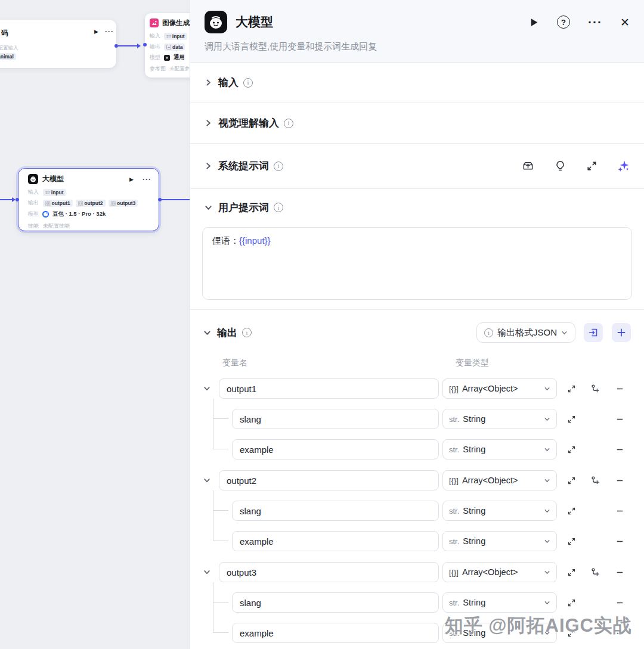 This screenshot has width=644, height=649. What do you see at coordinates (621, 333) in the screenshot?
I see `add-output-button` at bounding box center [621, 333].